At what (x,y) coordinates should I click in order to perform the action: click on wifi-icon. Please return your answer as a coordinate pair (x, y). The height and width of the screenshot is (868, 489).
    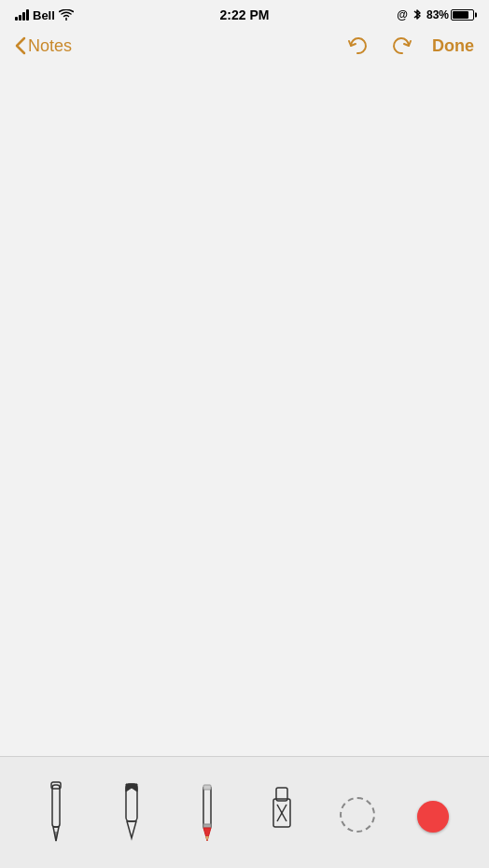
    Looking at the image, I should click on (66, 15).